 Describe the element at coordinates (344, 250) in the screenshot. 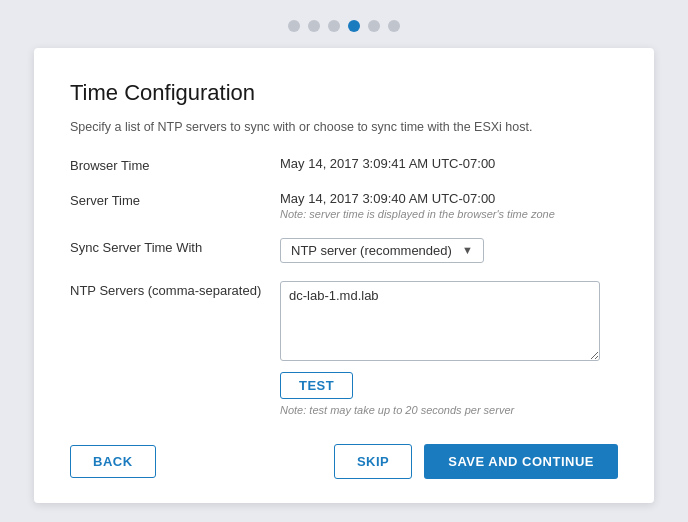

I see `sync-time-row: Sync Server Time With NTP server (recomm…` at that location.